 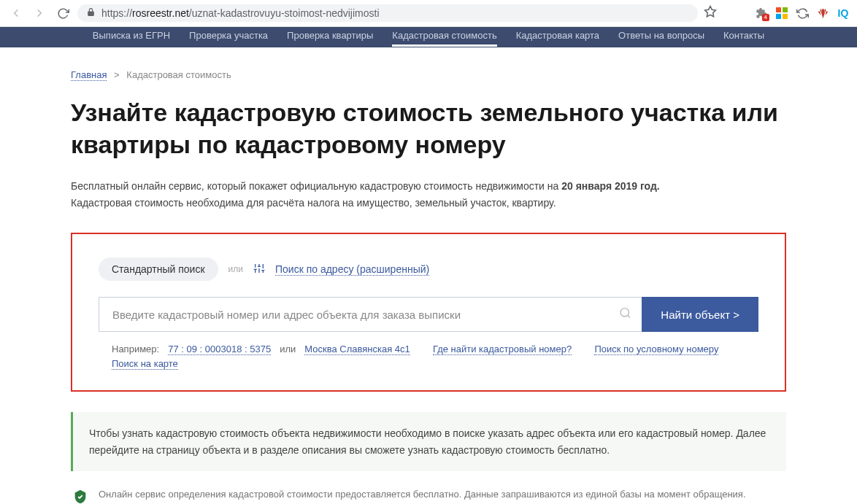 What do you see at coordinates (145, 364) in the screenshot?
I see `hint-on-map: Поиск на карте` at bounding box center [145, 364].